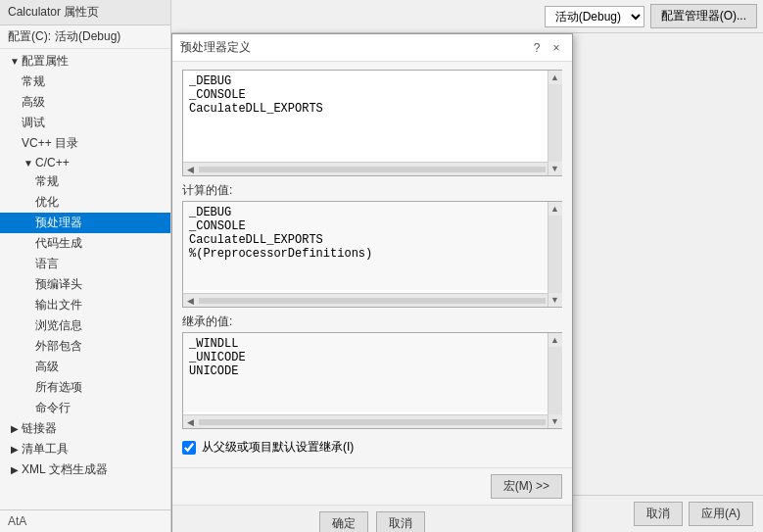  What do you see at coordinates (547, 48) in the screenshot?
I see `dialog-controls: ? ×` at bounding box center [547, 48].